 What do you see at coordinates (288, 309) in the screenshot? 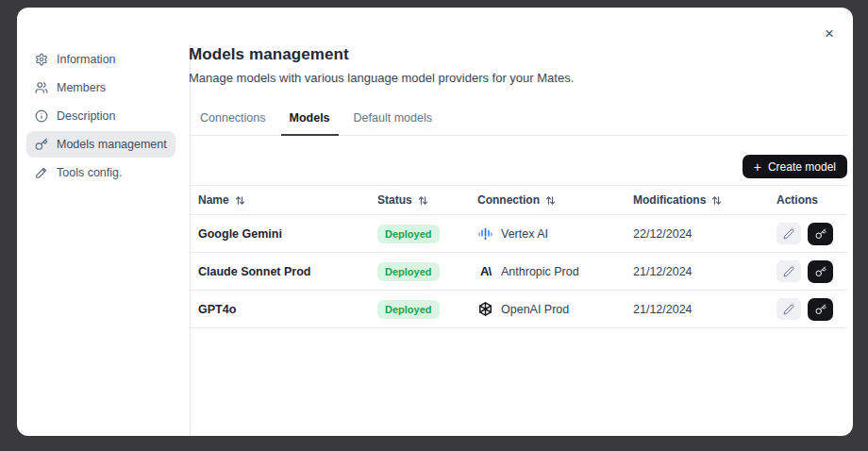
I see `model-name: GPT4o` at bounding box center [288, 309].